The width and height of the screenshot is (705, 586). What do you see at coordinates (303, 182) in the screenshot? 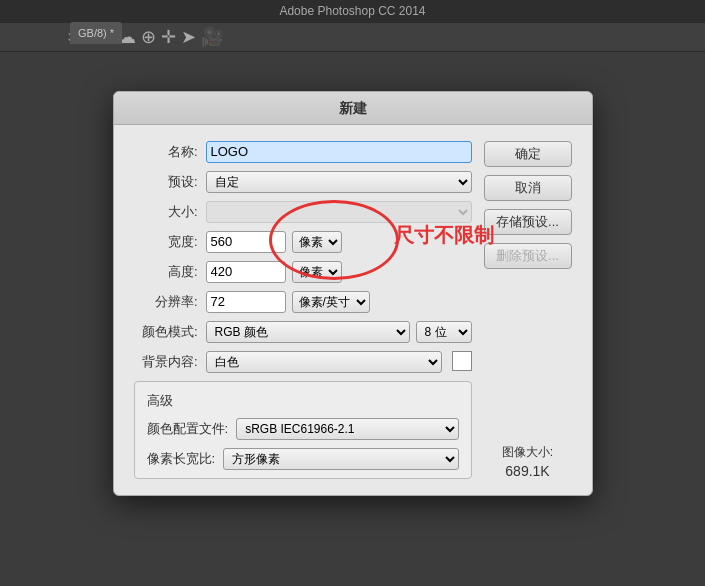
I see `preset-row: 预设: 自定` at bounding box center [303, 182].